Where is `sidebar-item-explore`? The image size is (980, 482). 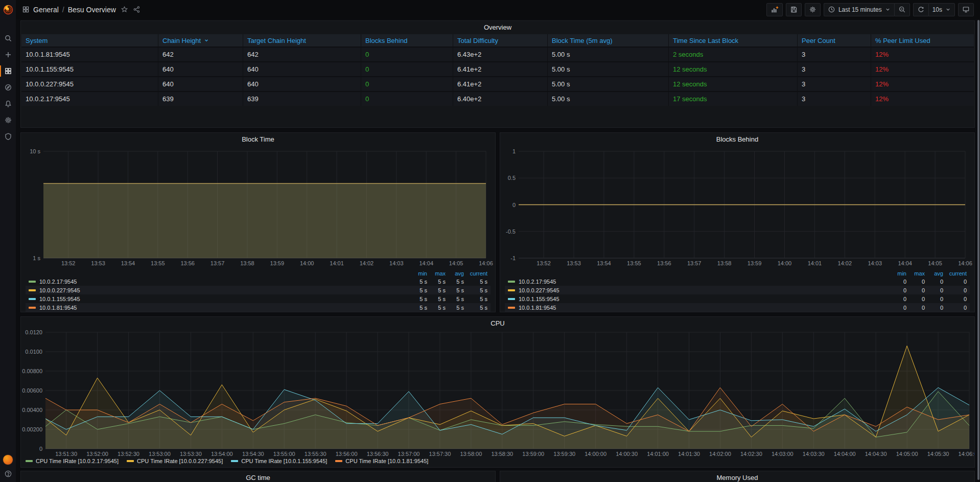
sidebar-item-explore is located at coordinates (8, 87).